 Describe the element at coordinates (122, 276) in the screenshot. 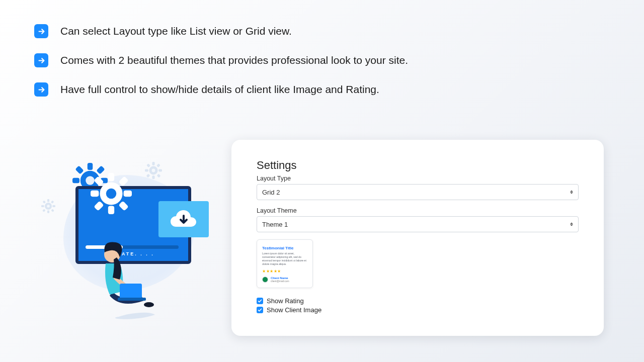

I see `person-illustration` at that location.